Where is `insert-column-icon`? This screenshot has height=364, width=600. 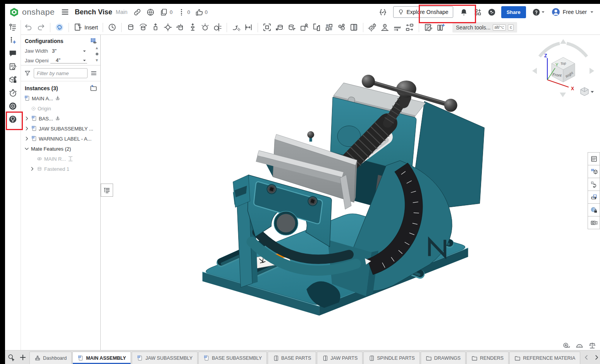 insert-column-icon is located at coordinates (441, 27).